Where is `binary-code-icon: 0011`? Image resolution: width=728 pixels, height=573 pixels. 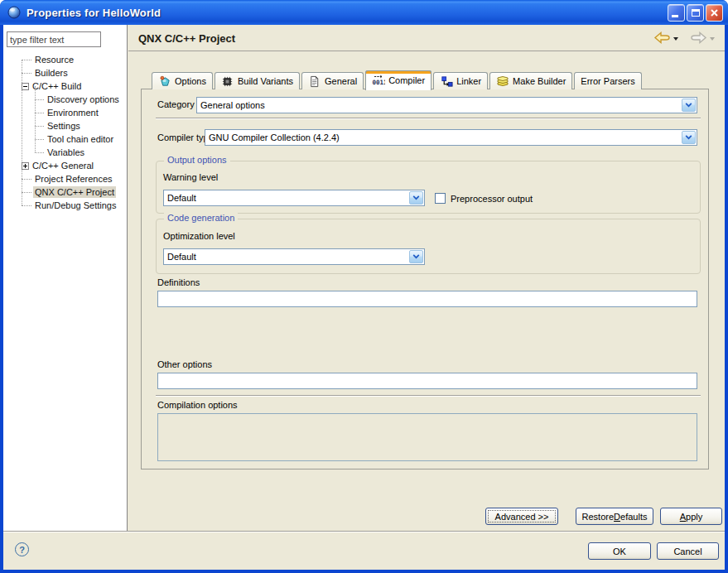 binary-code-icon: 0011 is located at coordinates (378, 80).